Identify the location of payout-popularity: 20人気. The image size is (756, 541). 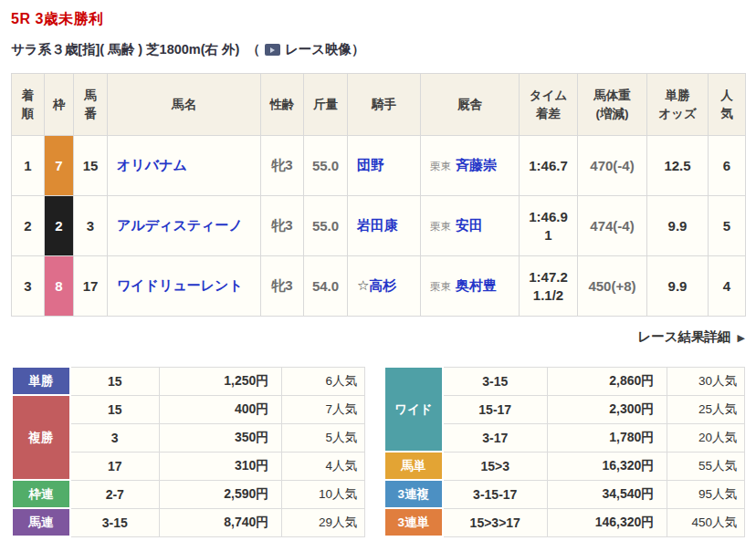
(707, 438).